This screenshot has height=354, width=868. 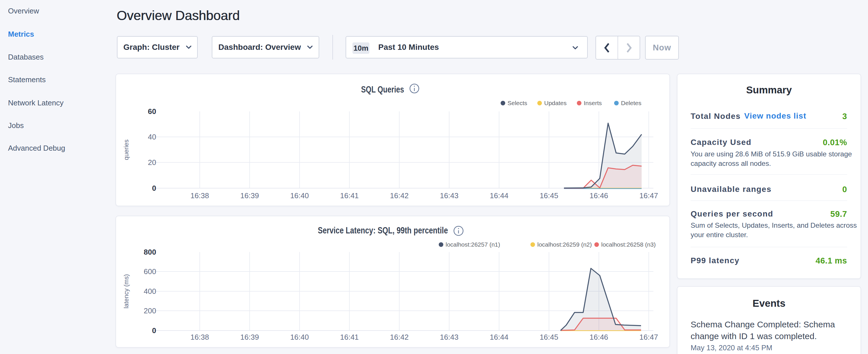 I want to click on svg-text: localhost:26258 (n3), so click(x=628, y=245).